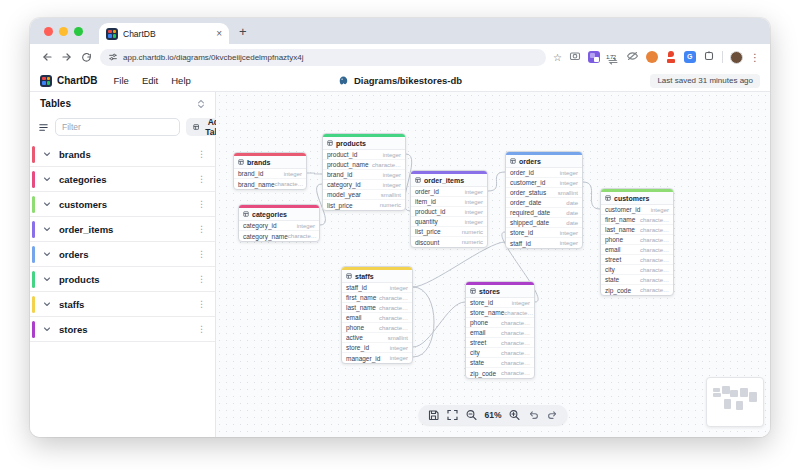 Image resolution: width=800 pixels, height=470 pixels. Describe the element at coordinates (342, 154) in the screenshot. I see `field-name: product_id` at that location.